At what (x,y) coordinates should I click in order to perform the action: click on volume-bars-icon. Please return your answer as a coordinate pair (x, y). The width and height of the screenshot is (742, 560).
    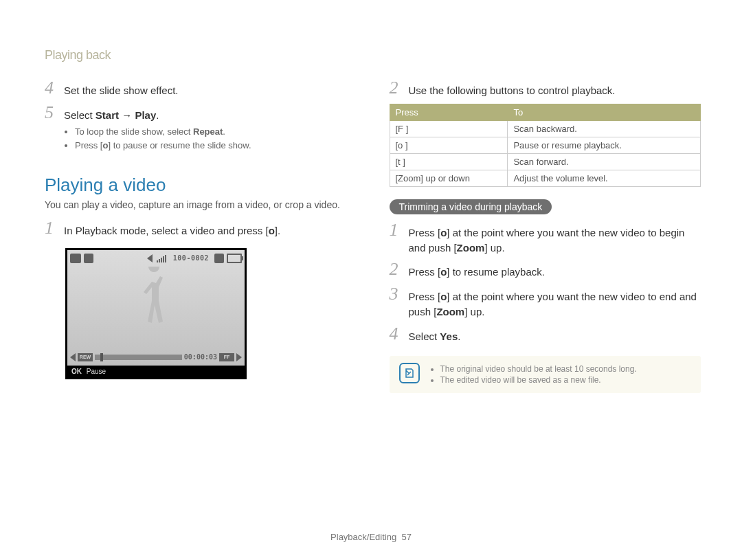
    Looking at the image, I should click on (161, 258).